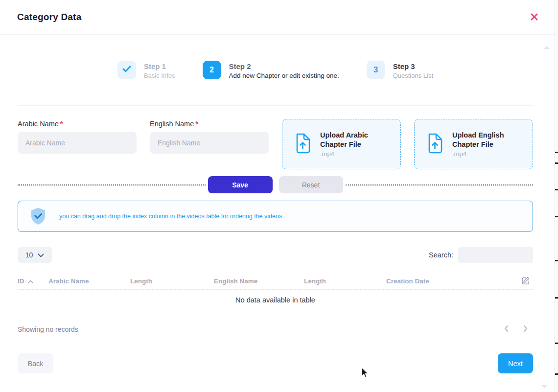 The height and width of the screenshot is (392, 558). I want to click on english-name-label: English Name*, so click(209, 124).